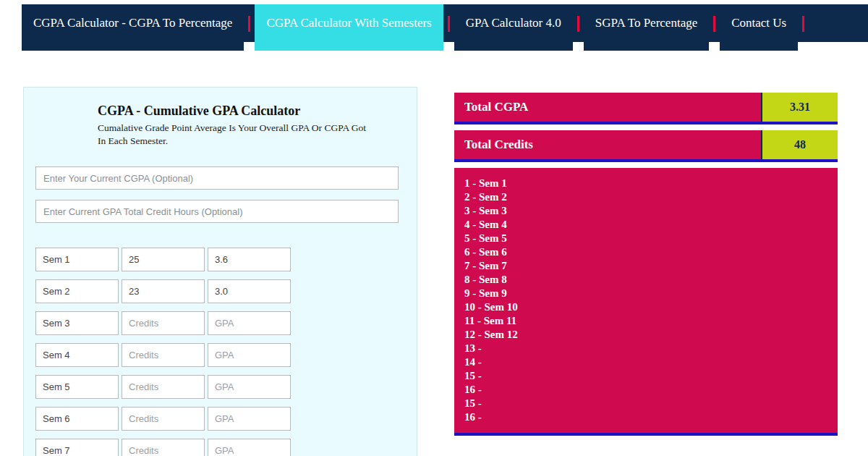  I want to click on sem-7-gpa-input, so click(249, 447).